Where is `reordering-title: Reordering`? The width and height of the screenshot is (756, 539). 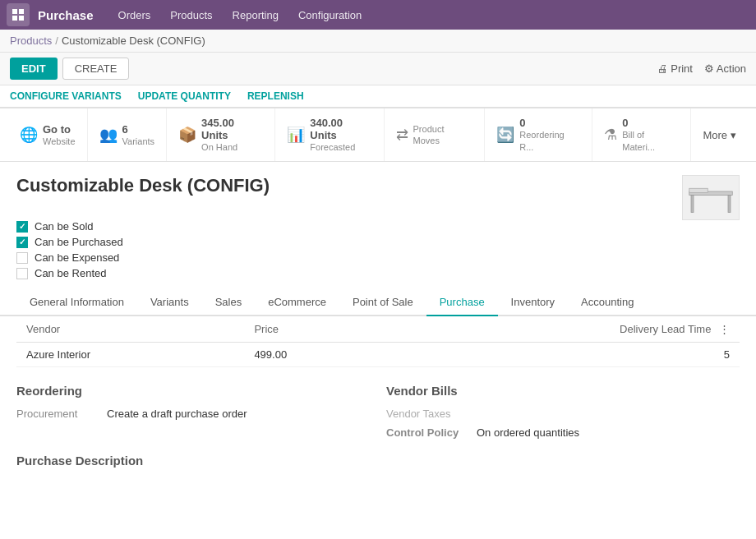
reordering-title: Reordering is located at coordinates (193, 391).